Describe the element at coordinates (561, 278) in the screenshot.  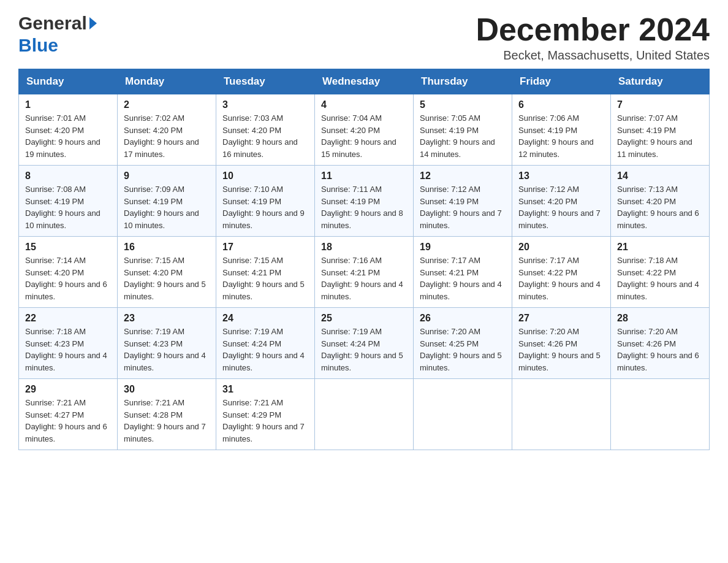
I see `day-info: Sunrise: 7:17 AMSunset: 4:22 PMDaylight:…` at that location.